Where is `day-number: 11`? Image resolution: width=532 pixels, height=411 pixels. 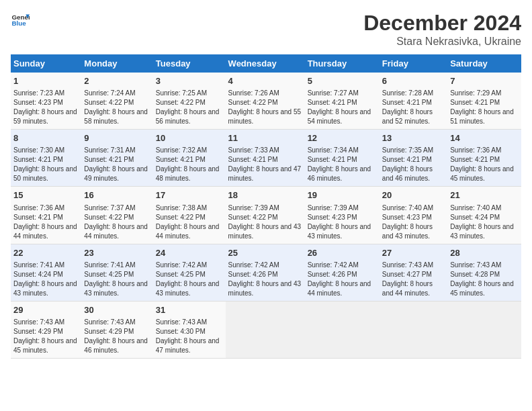
day-number: 11 is located at coordinates (265, 138).